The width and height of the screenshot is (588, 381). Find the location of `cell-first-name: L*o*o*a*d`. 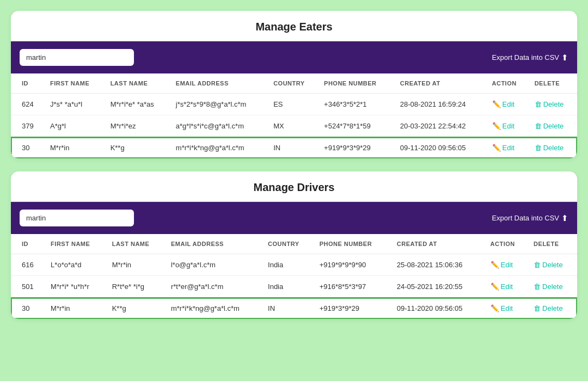

cell-first-name: L*o*o*a*d is located at coordinates (76, 265).